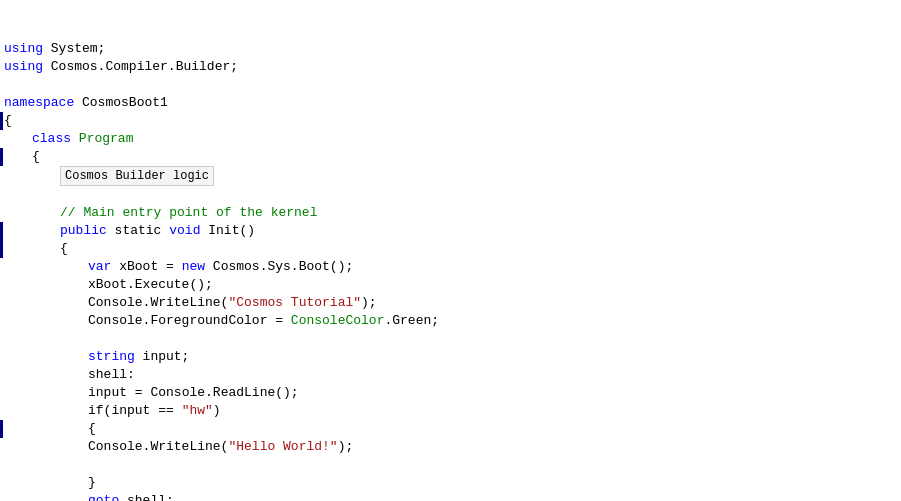 Image resolution: width=901 pixels, height=501 pixels. What do you see at coordinates (450, 447) in the screenshot?
I see `code-line: Console.WriteLine("Hello World!");` at bounding box center [450, 447].